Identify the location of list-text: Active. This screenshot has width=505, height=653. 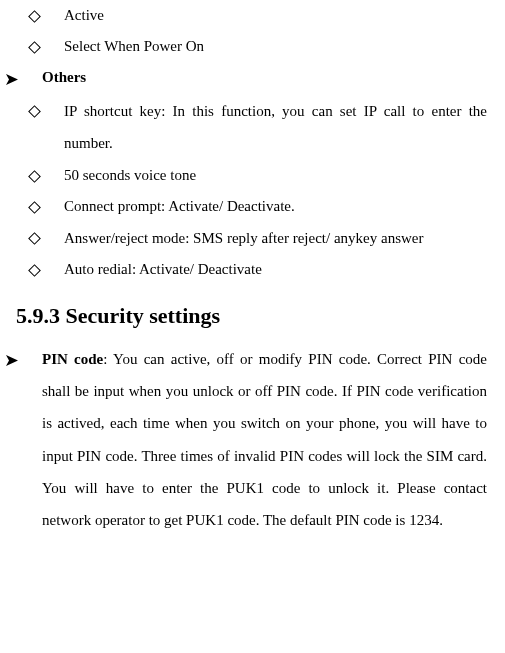
(276, 15).